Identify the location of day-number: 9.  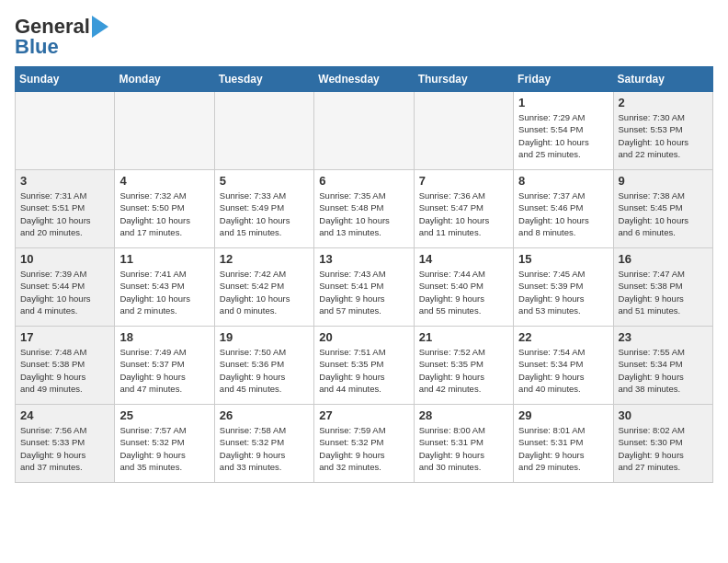
(664, 180).